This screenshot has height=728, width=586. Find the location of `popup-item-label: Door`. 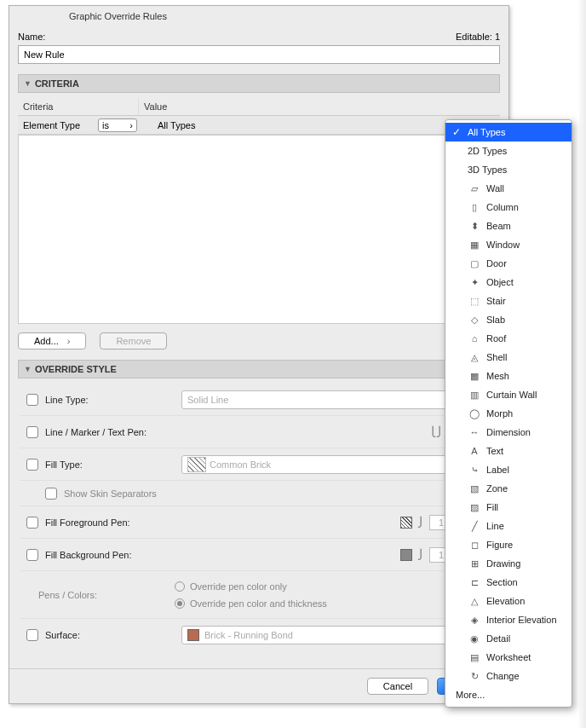

popup-item-label: Door is located at coordinates (497, 263).